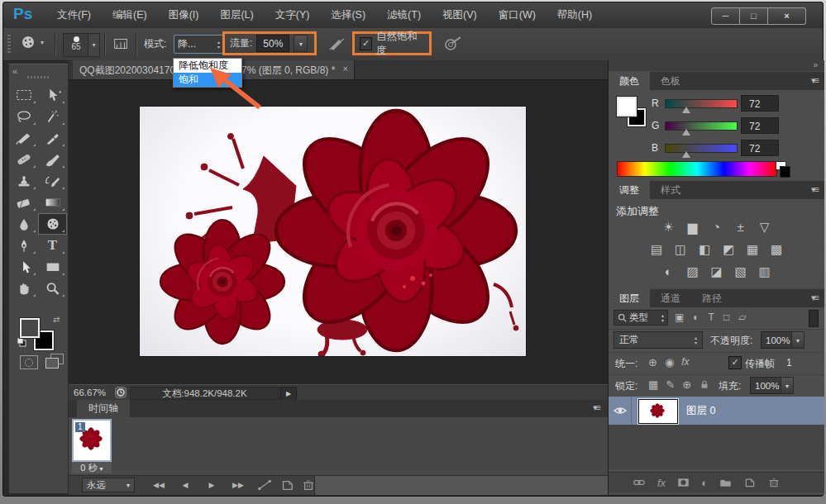  I want to click on tab-channels: 通道, so click(671, 298).